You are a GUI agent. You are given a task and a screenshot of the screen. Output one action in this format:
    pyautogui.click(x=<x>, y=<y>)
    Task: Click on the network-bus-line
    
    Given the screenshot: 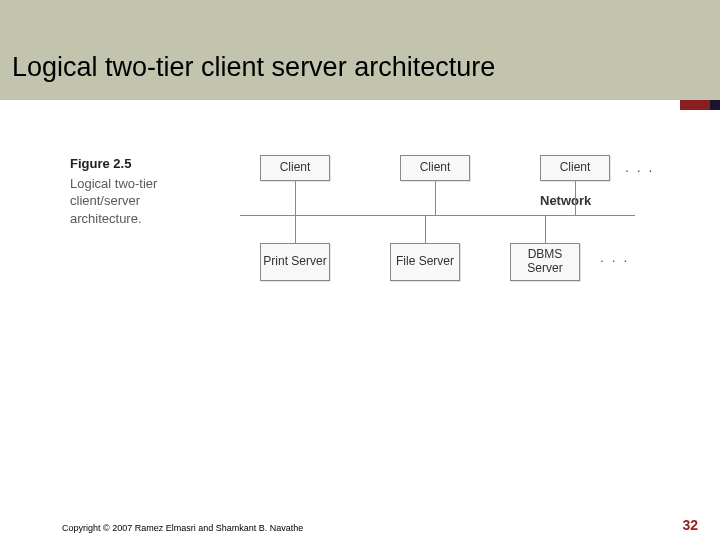 What is the action you would take?
    pyautogui.click(x=438, y=216)
    